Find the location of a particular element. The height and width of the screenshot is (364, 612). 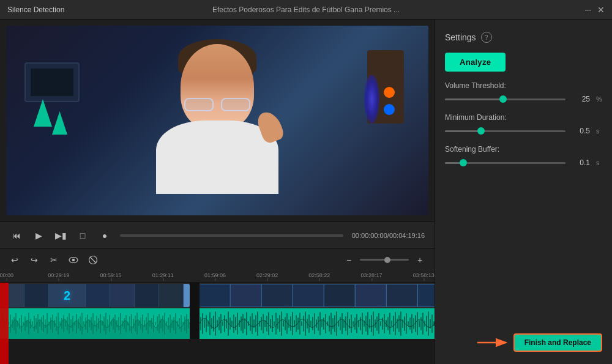

record-button: ● is located at coordinates (105, 236).